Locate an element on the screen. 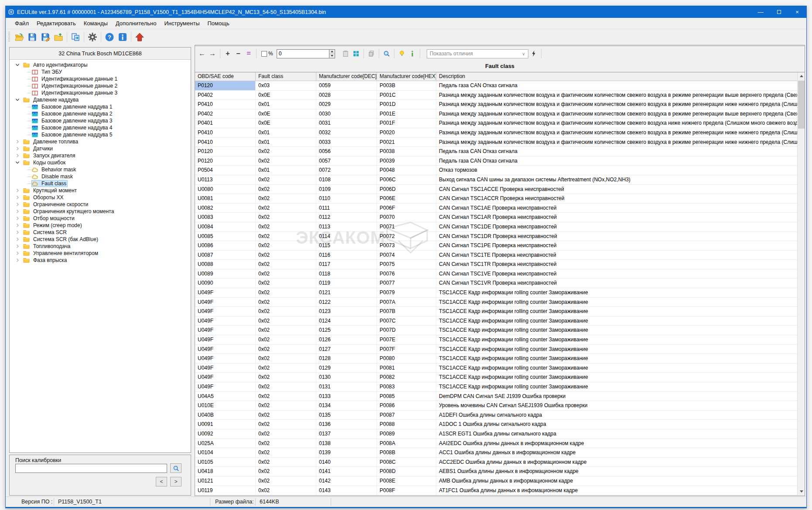  table-cell: P0077 is located at coordinates (407, 283).